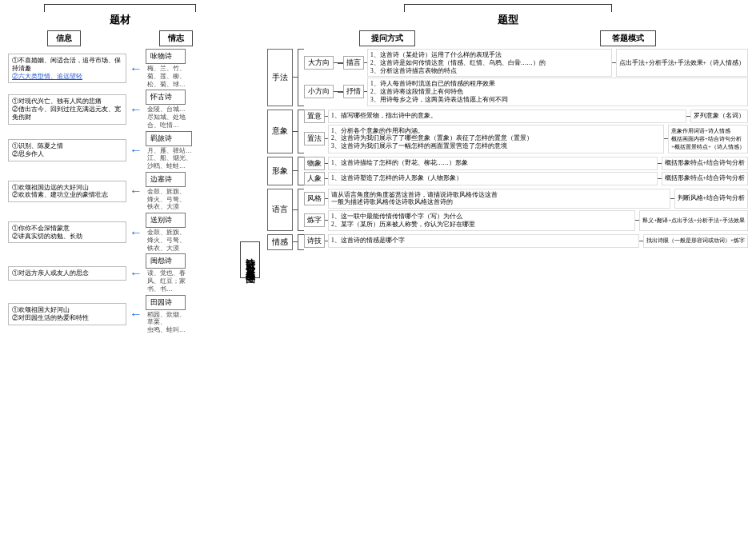 The width and height of the screenshot is (756, 534). What do you see at coordinates (280, 171) in the screenshot?
I see `concept-label-xingxiang: 形象` at bounding box center [280, 171].